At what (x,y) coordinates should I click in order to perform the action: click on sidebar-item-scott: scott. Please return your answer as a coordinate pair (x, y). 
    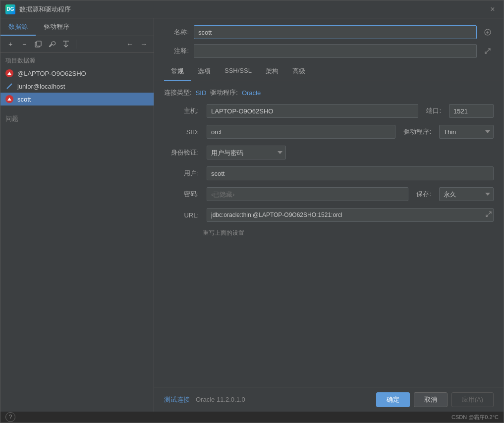
    Looking at the image, I should click on (77, 99).